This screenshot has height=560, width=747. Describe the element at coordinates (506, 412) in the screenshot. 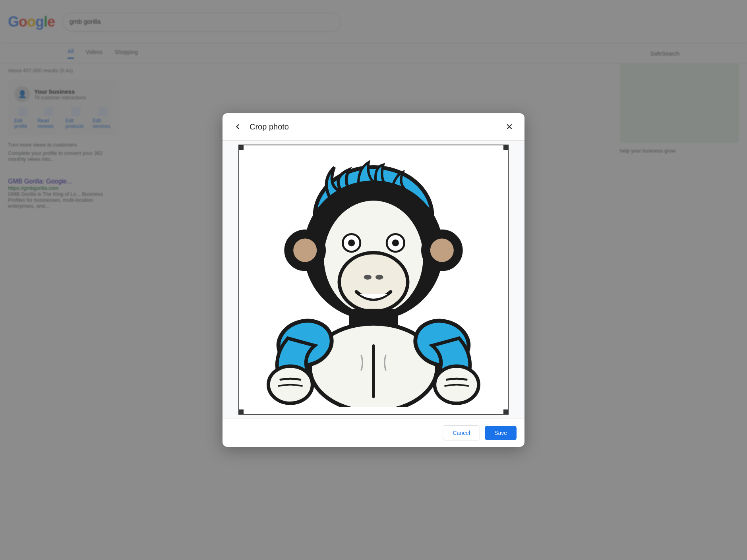

I see `crop-handle-bottom-right` at that location.